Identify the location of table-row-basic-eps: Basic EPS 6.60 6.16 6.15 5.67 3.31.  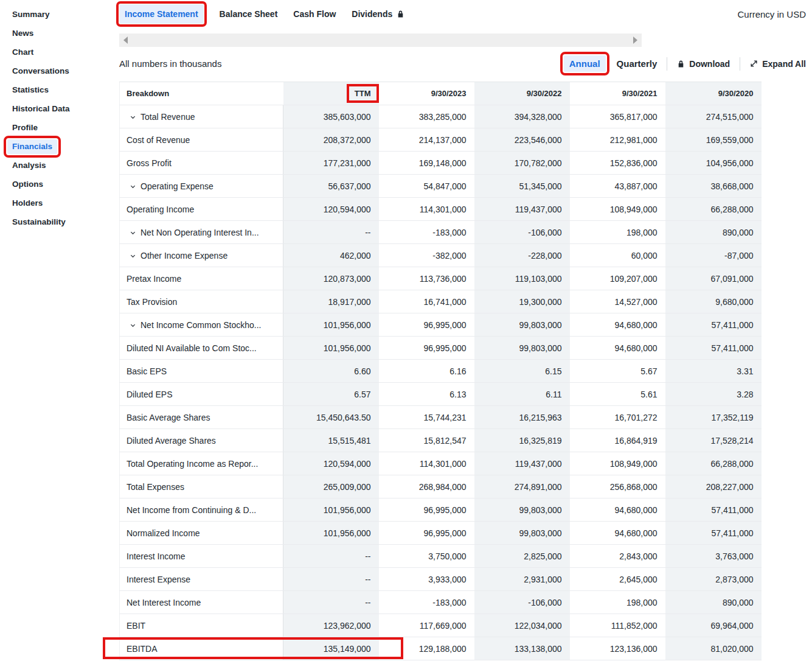
(440, 371).